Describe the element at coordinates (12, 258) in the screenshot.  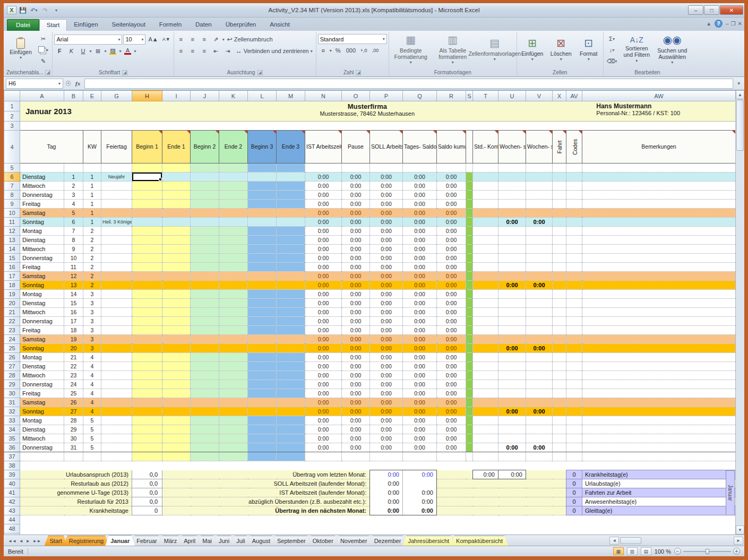
I see `row-header-15: 15` at that location.